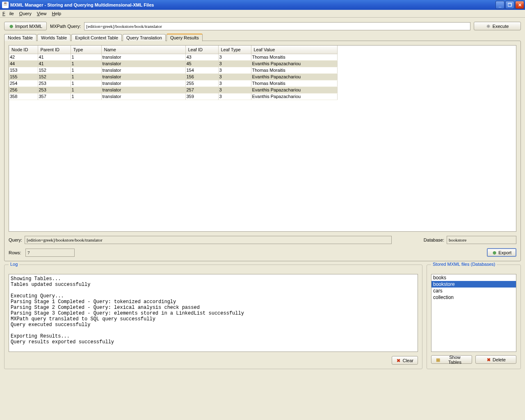 Image resolution: width=525 pixels, height=420 pixels. I want to click on gear-icon: ❋, so click(488, 26).